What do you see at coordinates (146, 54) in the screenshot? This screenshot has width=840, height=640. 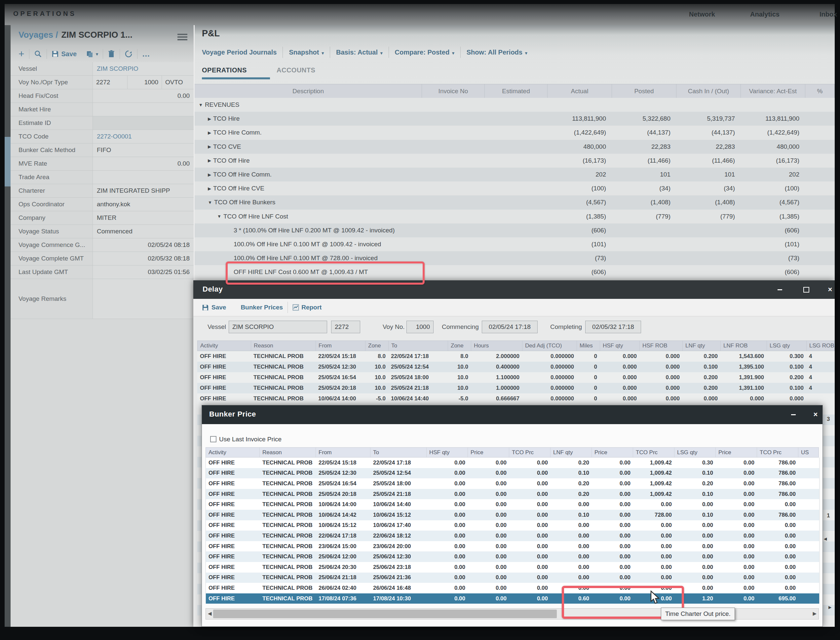 I see `more-options-button: …` at bounding box center [146, 54].